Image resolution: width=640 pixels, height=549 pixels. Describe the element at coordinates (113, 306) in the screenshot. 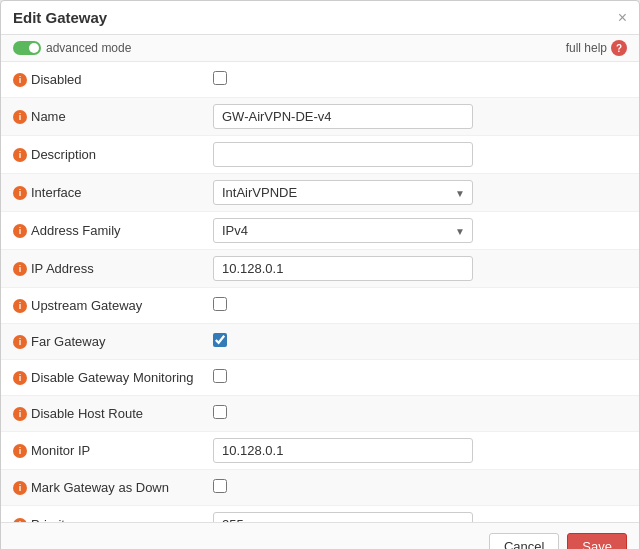

I see `label-upstream-gateway: iUpstream Gateway` at that location.